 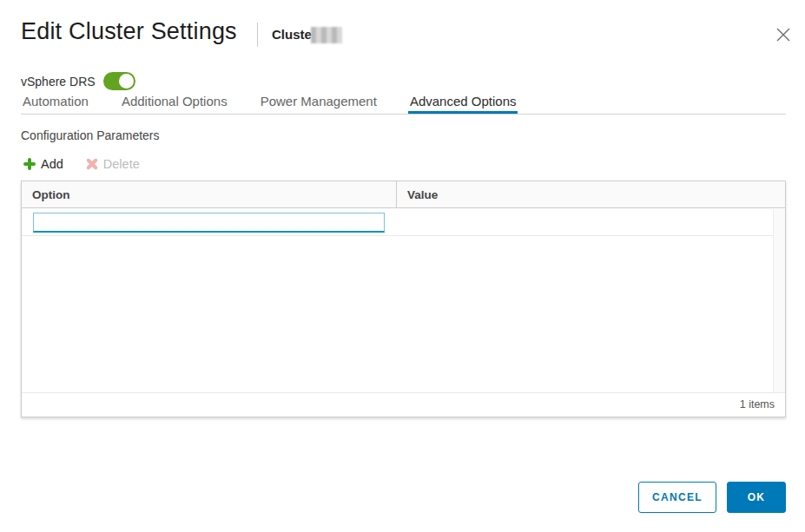 What do you see at coordinates (403, 194) in the screenshot?
I see `grid-header-row: Option Value` at bounding box center [403, 194].